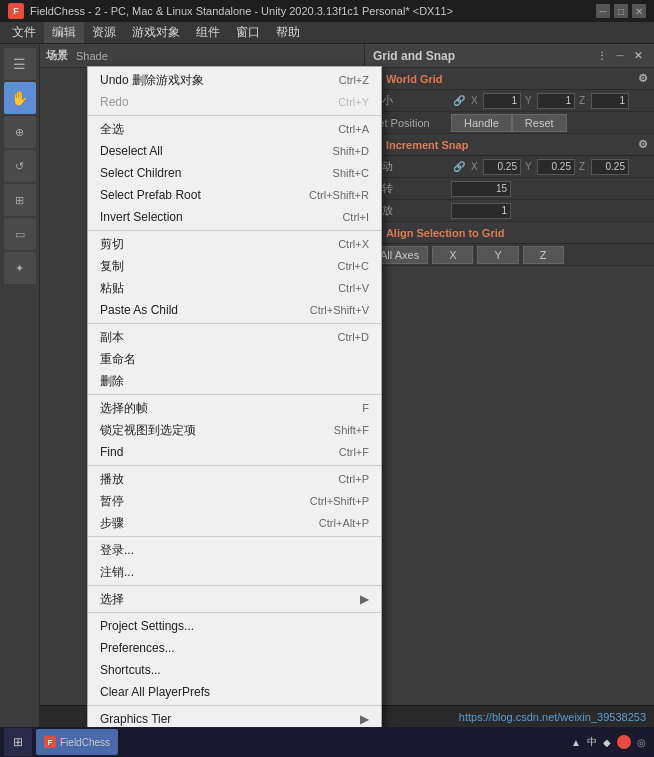 The height and width of the screenshot is (757, 654). What do you see at coordinates (509, 123) in the screenshot?
I see `set-position-buttons: Handle Reset` at bounding box center [509, 123].